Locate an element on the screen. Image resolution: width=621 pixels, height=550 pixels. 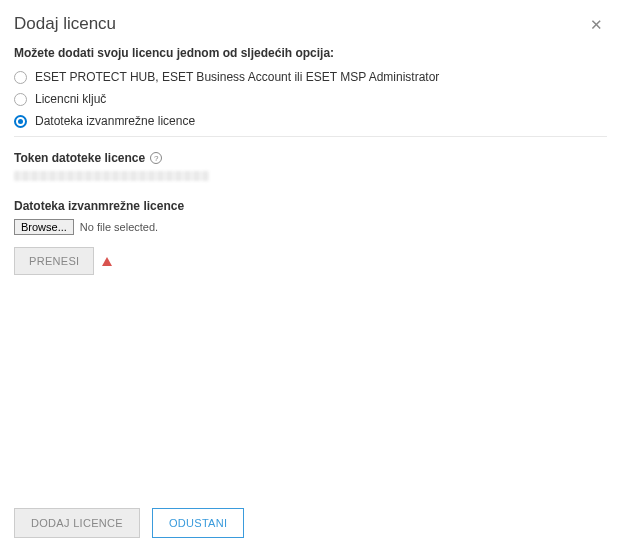
upload-row: PRENESI is located at coordinates (310, 261).